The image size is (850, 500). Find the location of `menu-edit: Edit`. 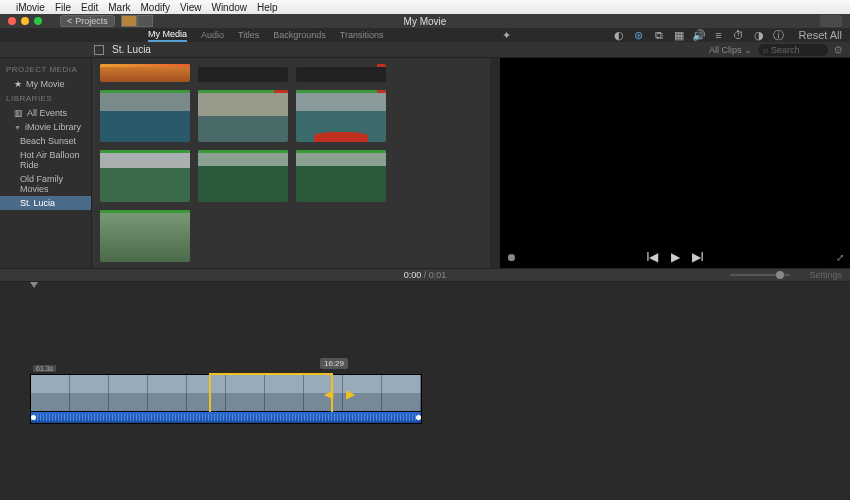

menu-edit: Edit is located at coordinates (90, 8).